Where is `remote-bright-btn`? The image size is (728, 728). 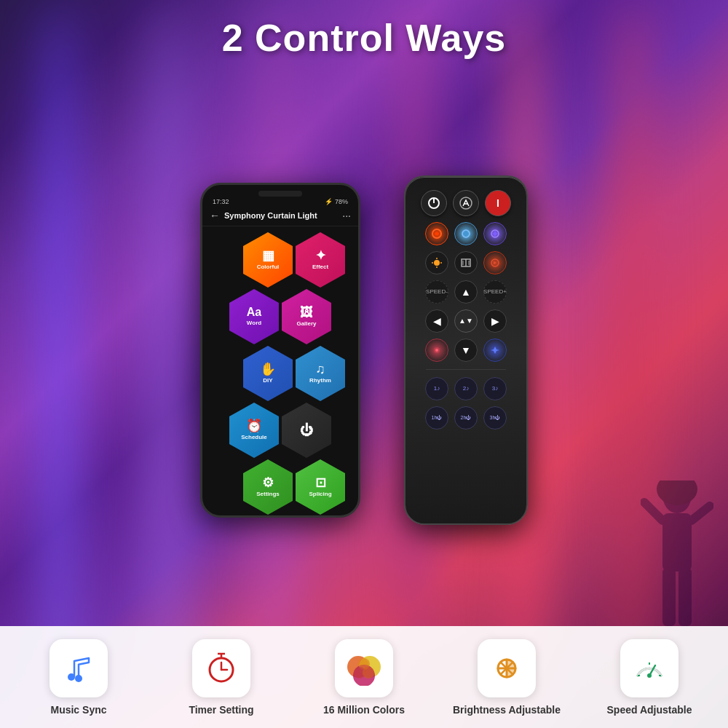 remote-bright-btn is located at coordinates (437, 263).